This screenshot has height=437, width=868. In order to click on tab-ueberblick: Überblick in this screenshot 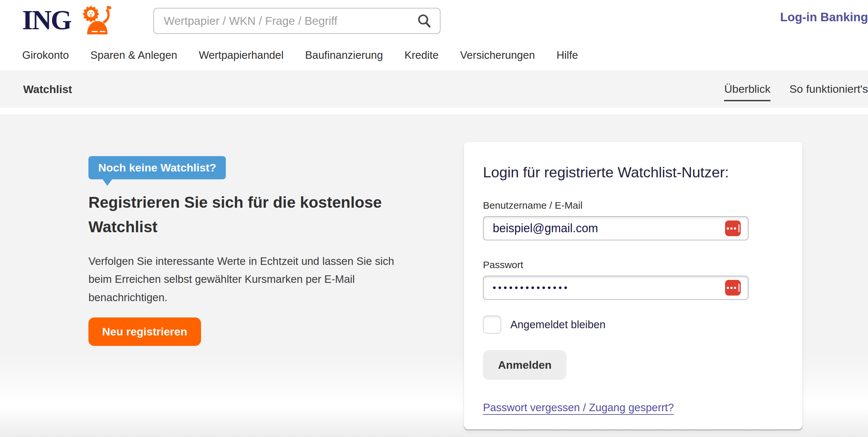, I will do `click(747, 89)`.